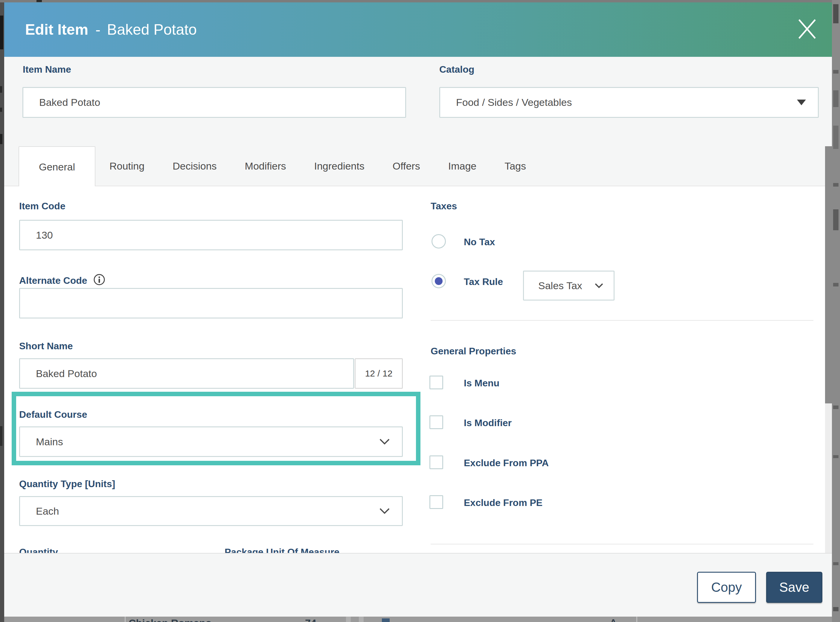 The width and height of the screenshot is (840, 622). I want to click on catalog-select: Food / Sides / Vegetables, so click(629, 102).